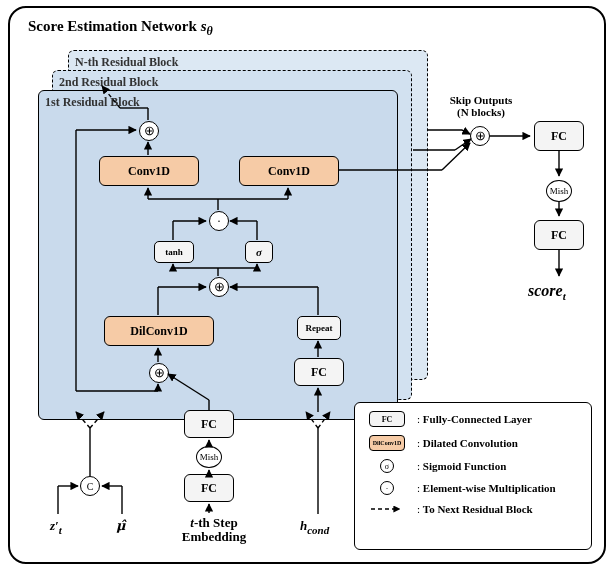 Image resolution: width=614 pixels, height=572 pixels. I want to click on fc-head-1-label: FC, so click(559, 136).